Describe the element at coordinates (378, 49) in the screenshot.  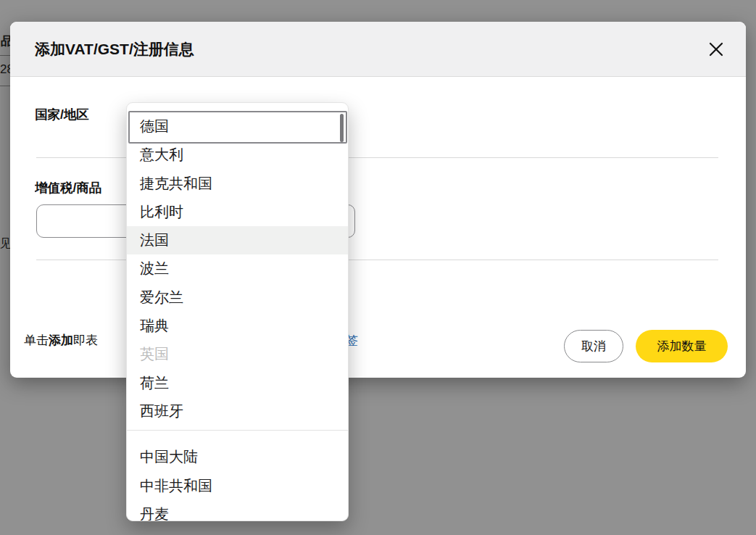
I see `dialog-header: 添加VAT/GST/注册信息` at that location.